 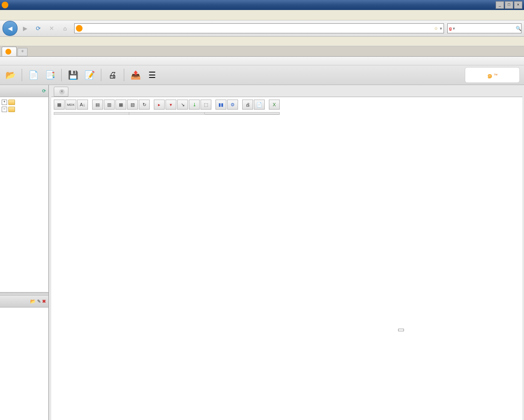 I want to click on files-list, so click(x=24, y=364).